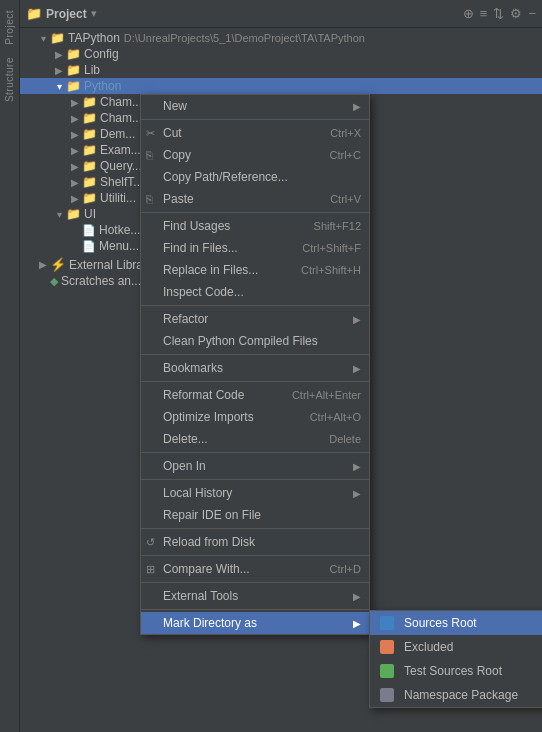 This screenshot has width=542, height=732. What do you see at coordinates (74, 54) in the screenshot?
I see `config-folder-icon: 📁` at bounding box center [74, 54].